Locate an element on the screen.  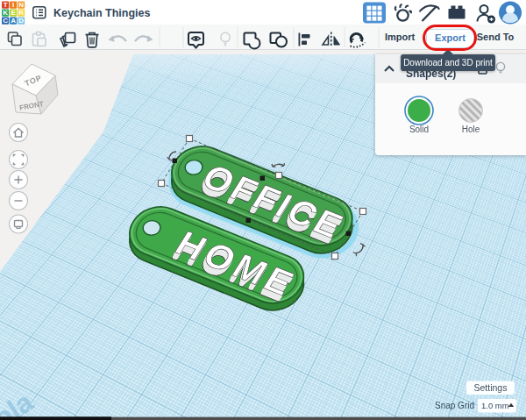
svg-text: T is located at coordinates (5, 5).